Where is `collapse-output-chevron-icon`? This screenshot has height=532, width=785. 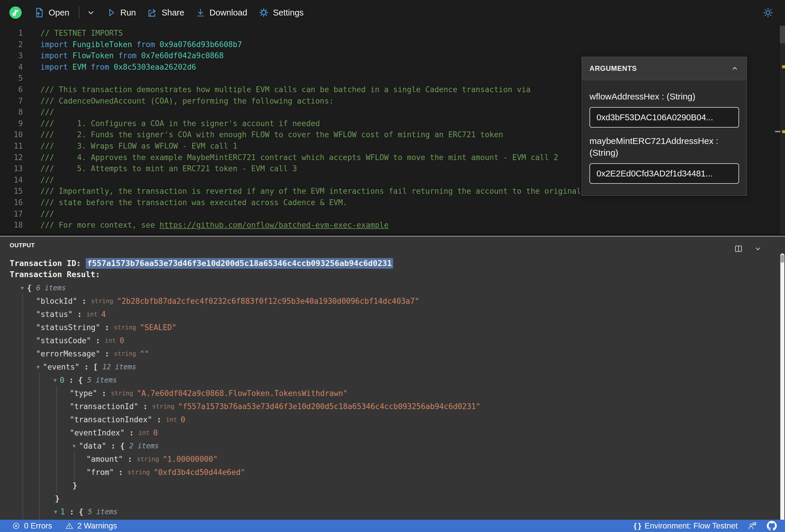 collapse-output-chevron-icon is located at coordinates (758, 249).